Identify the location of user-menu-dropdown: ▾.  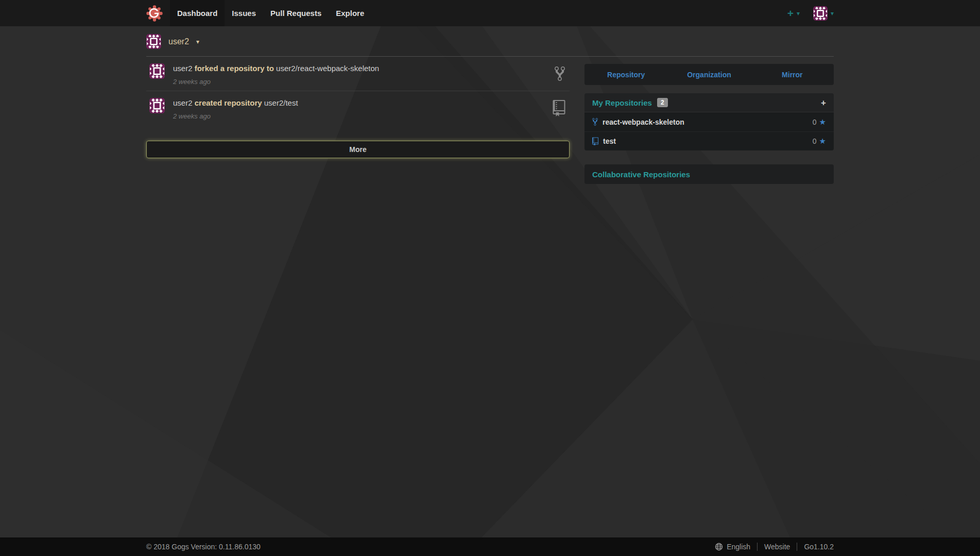
(823, 13).